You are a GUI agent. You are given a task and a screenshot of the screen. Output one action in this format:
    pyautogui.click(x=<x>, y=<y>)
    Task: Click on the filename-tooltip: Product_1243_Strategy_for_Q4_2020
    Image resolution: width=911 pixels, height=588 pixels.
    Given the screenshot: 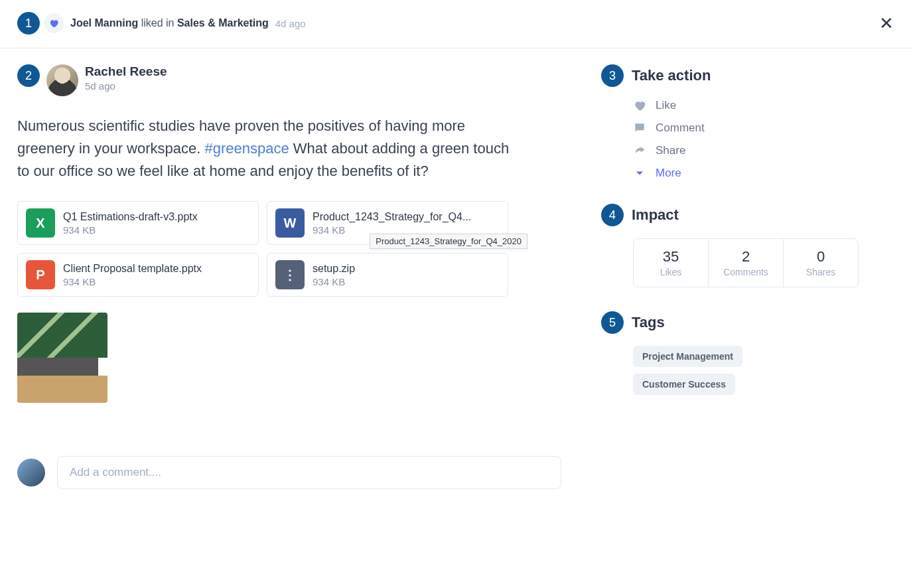 What is the action you would take?
    pyautogui.click(x=449, y=242)
    